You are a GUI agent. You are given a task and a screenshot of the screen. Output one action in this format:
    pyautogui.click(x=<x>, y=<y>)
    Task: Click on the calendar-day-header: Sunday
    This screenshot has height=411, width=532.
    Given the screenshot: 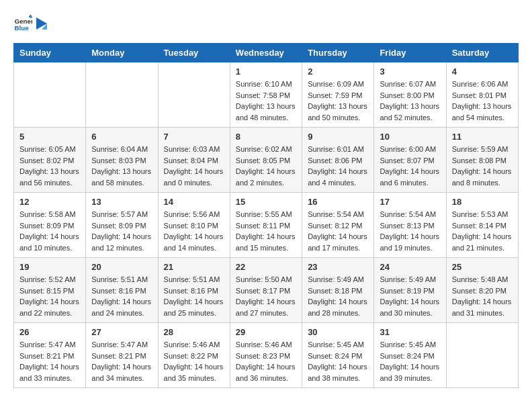 What is the action you would take?
    pyautogui.click(x=50, y=53)
    